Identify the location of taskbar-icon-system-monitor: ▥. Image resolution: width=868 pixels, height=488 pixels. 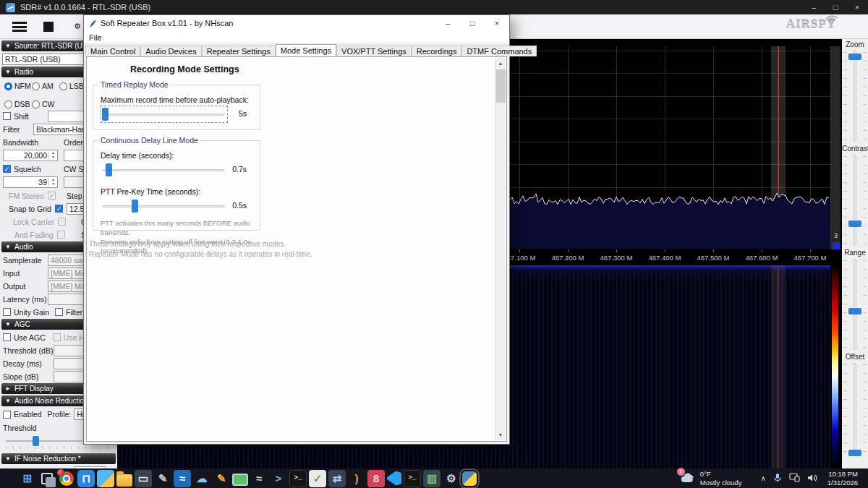
(432, 479).